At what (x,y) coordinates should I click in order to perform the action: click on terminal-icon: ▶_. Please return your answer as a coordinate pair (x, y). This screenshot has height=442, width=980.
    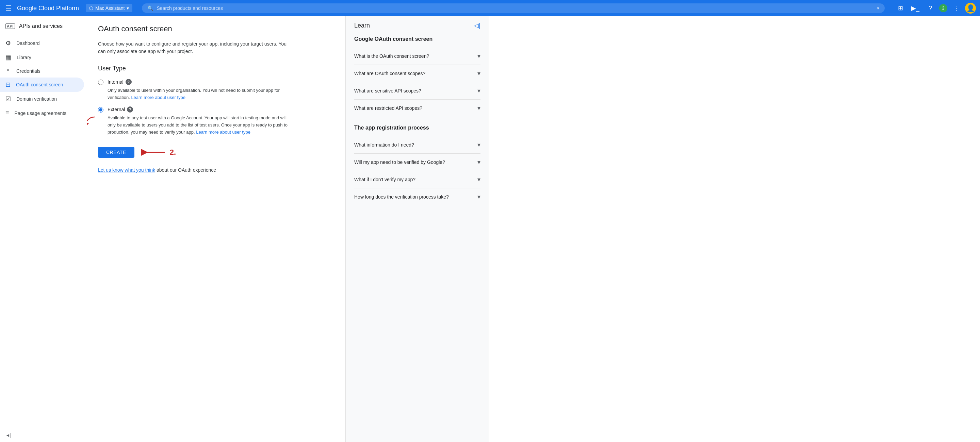
    Looking at the image, I should click on (915, 8).